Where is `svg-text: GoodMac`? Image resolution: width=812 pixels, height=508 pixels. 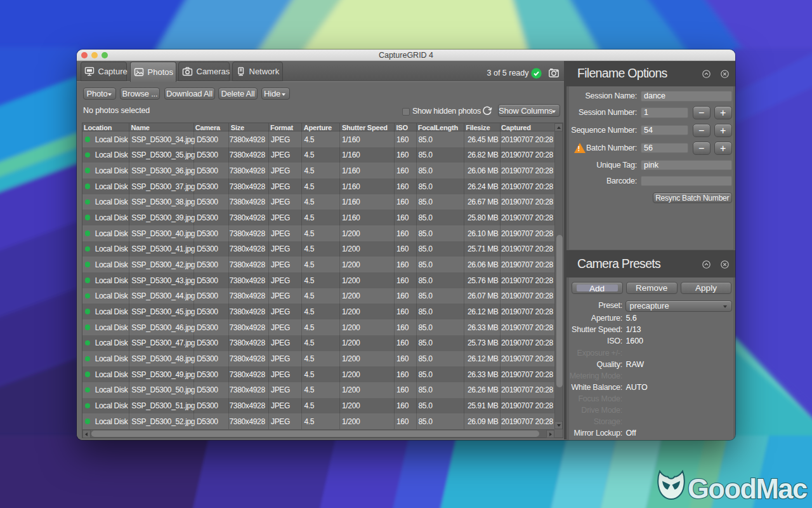
svg-text: GoodMac is located at coordinates (747, 488).